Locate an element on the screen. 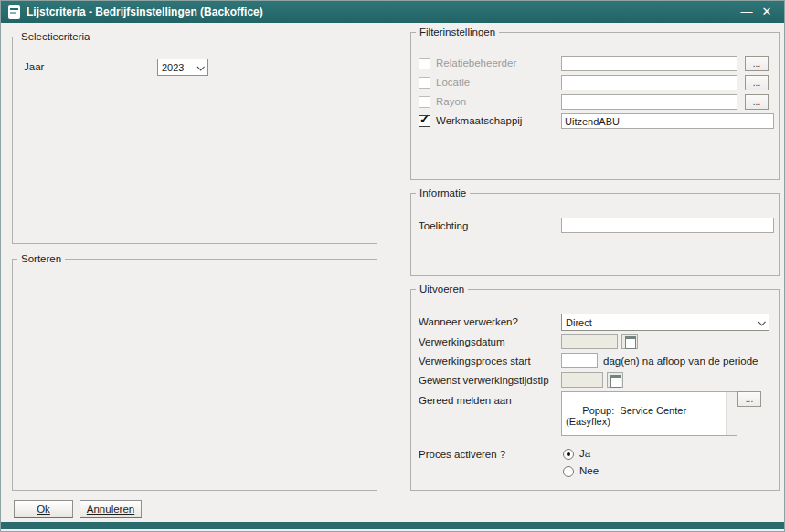 This screenshot has width=785, height=532. werkmaatschappij-label: Werkmaatschappij is located at coordinates (479, 121).